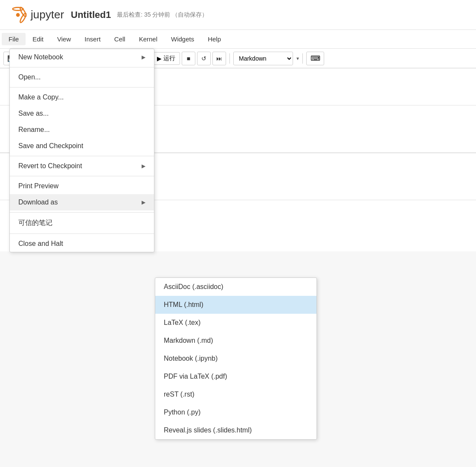 The height and width of the screenshot is (467, 476). What do you see at coordinates (183, 39) in the screenshot?
I see `menu-widgets: Widgets` at bounding box center [183, 39].